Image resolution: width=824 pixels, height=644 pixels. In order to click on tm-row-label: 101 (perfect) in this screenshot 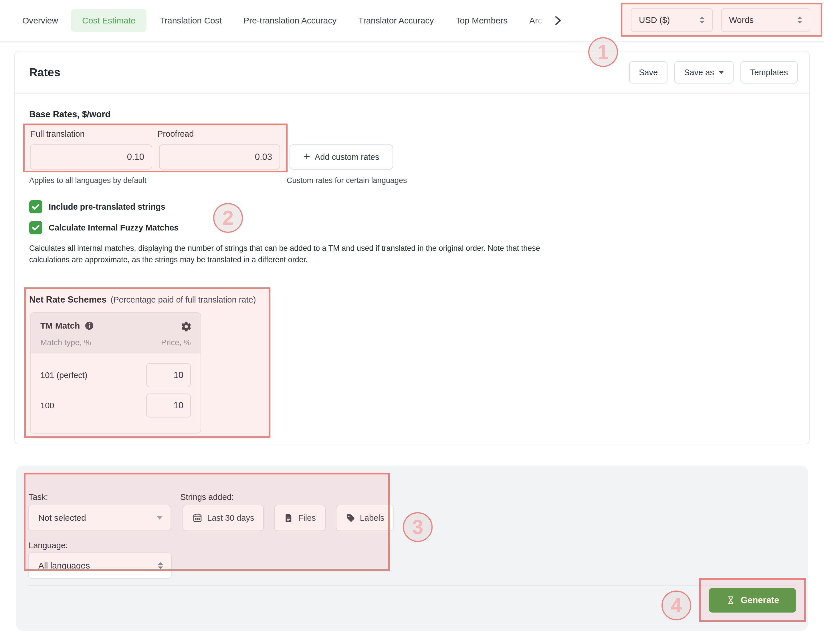, I will do `click(64, 376)`.